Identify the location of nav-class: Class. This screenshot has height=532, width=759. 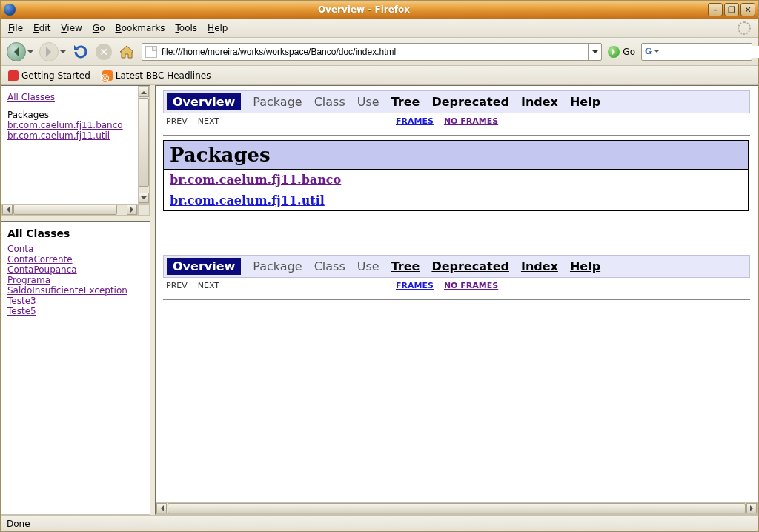
(330, 267).